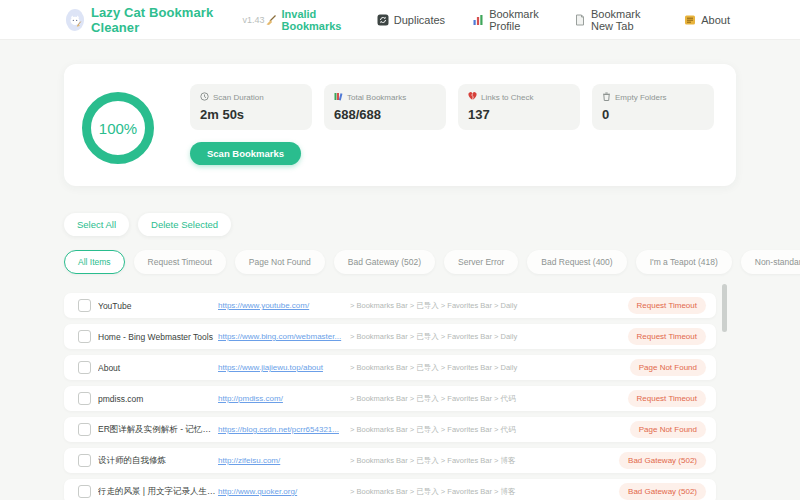 This screenshot has height=500, width=800. I want to click on bookmark-title: pmdiss.com, so click(158, 399).